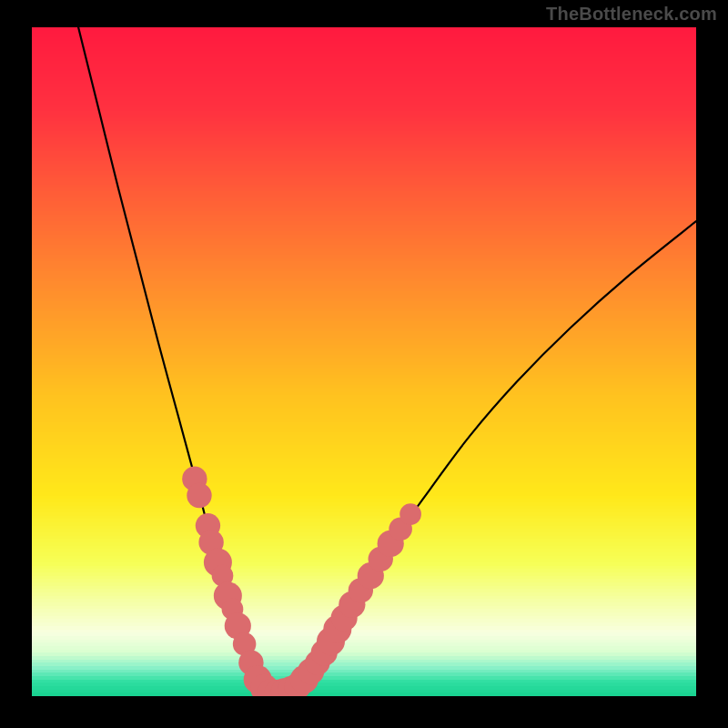 Image resolution: width=728 pixels, height=728 pixels. What do you see at coordinates (632, 15) in the screenshot?
I see `watermark-label: TheBottleneck.com` at bounding box center [632, 15].